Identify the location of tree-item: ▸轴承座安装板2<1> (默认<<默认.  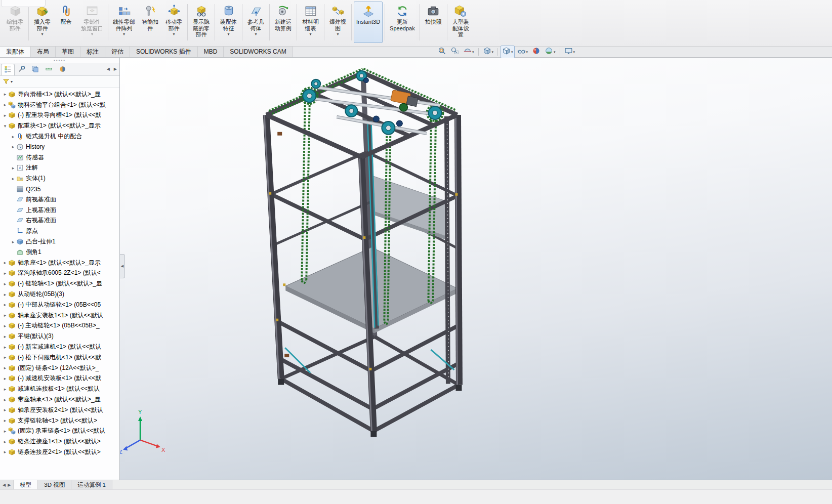
(60, 410).